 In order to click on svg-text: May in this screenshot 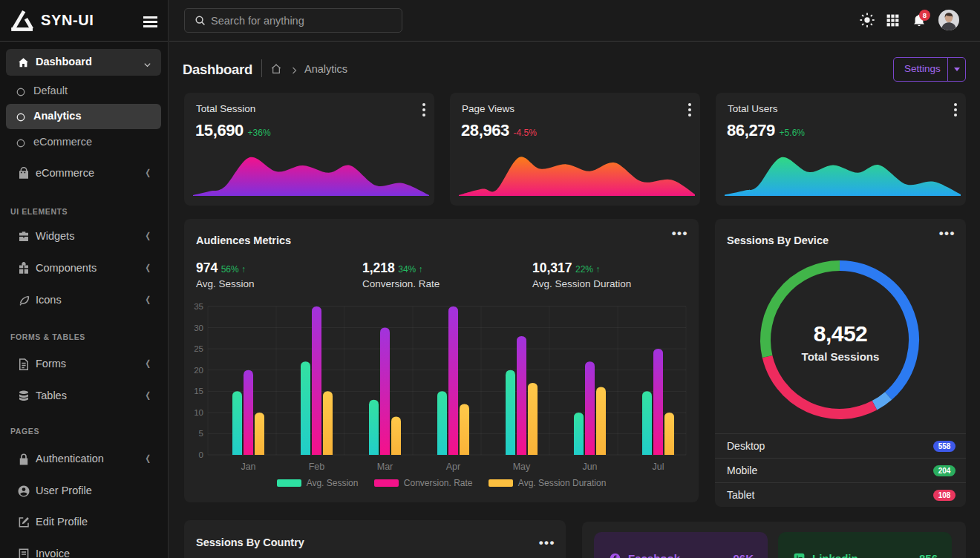, I will do `click(522, 467)`.